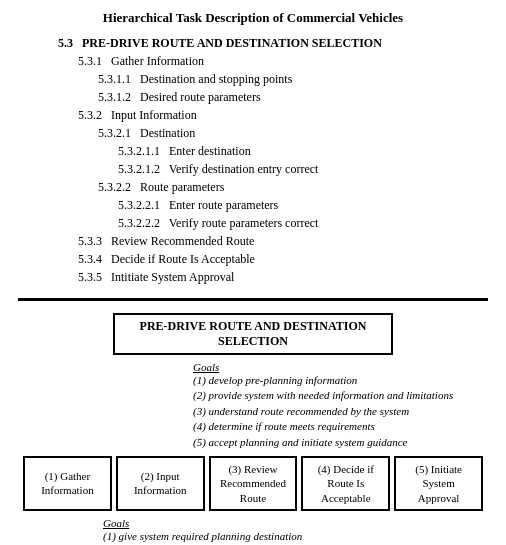 The height and width of the screenshot is (545, 506). What do you see at coordinates (346, 484) in the screenshot?
I see `task-box-4: (4) Decide ifRoute IsAcceptable` at bounding box center [346, 484].